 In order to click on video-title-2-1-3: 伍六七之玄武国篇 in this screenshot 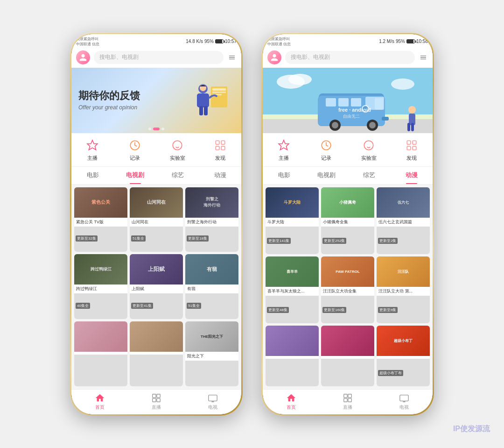, I will do `click(403, 222)`.